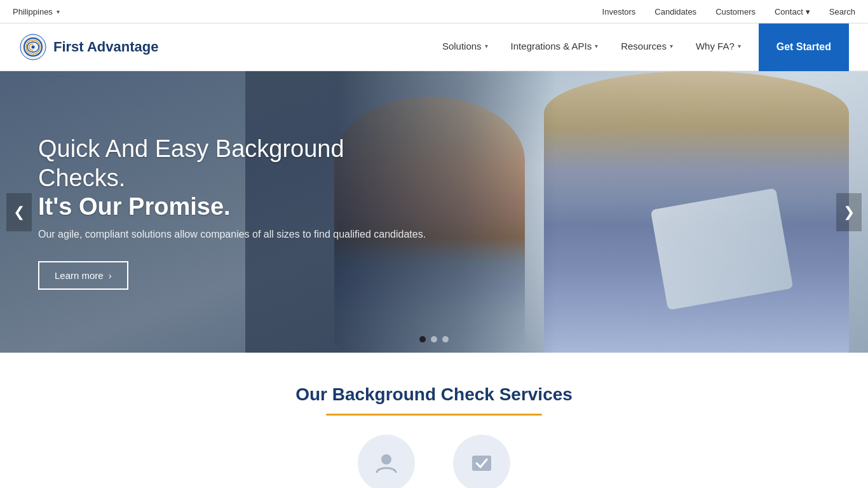 The width and height of the screenshot is (868, 488). What do you see at coordinates (792, 11) in the screenshot?
I see `contact-link: Contact ▾` at bounding box center [792, 11].